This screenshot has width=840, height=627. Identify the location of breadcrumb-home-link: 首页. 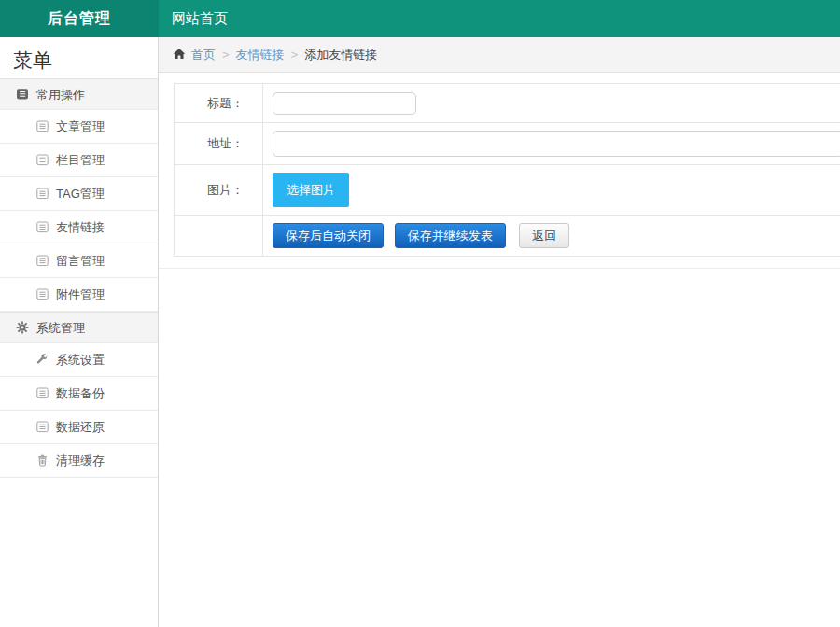
(203, 55).